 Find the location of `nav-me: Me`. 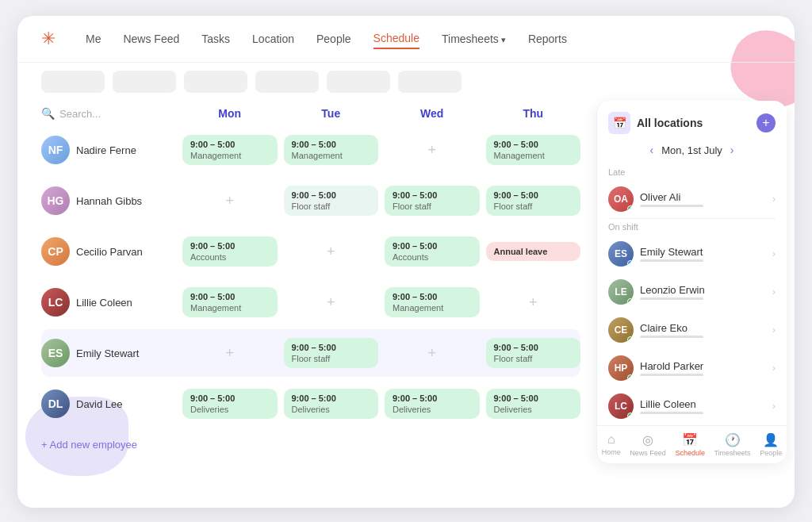

nav-me: Me is located at coordinates (94, 39).